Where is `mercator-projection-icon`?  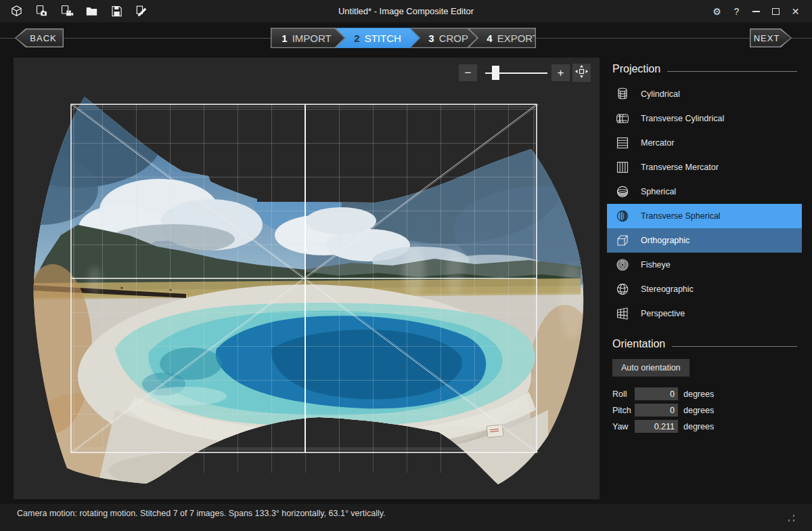 mercator-projection-icon is located at coordinates (623, 143).